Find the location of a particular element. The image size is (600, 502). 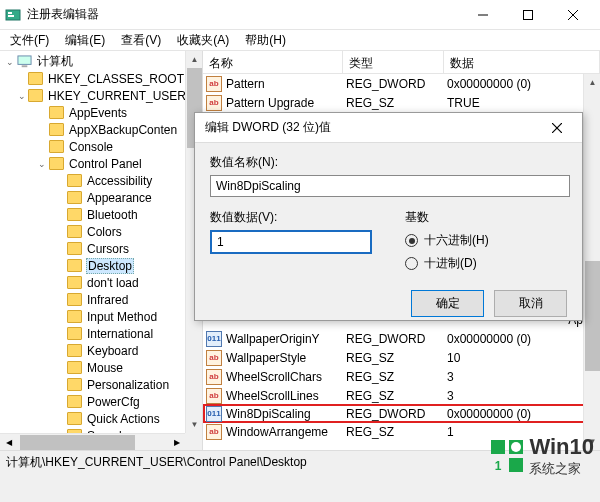

tree-node: Desktop is located at coordinates (92, 266).